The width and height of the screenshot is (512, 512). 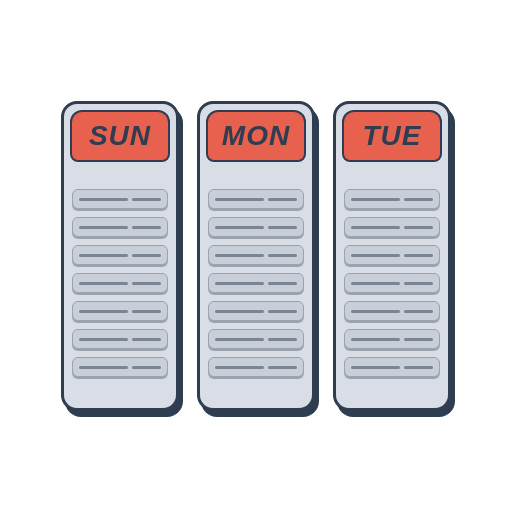 What do you see at coordinates (120, 136) in the screenshot?
I see `day-label-sun: SUN` at bounding box center [120, 136].